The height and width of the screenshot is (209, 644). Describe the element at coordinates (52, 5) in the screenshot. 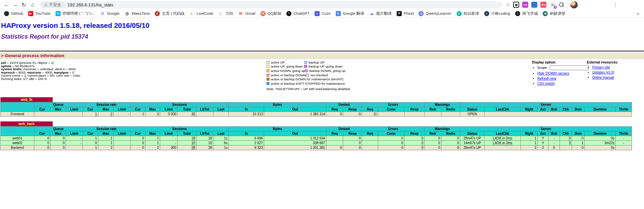

I see `security-chip: ⚠ 不安全` at that location.